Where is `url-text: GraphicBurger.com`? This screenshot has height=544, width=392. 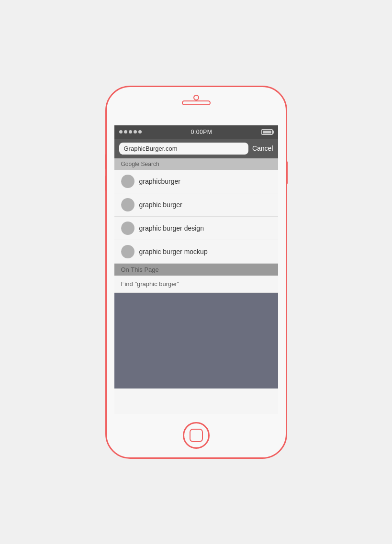
url-text: GraphicBurger.com is located at coordinates (151, 148).